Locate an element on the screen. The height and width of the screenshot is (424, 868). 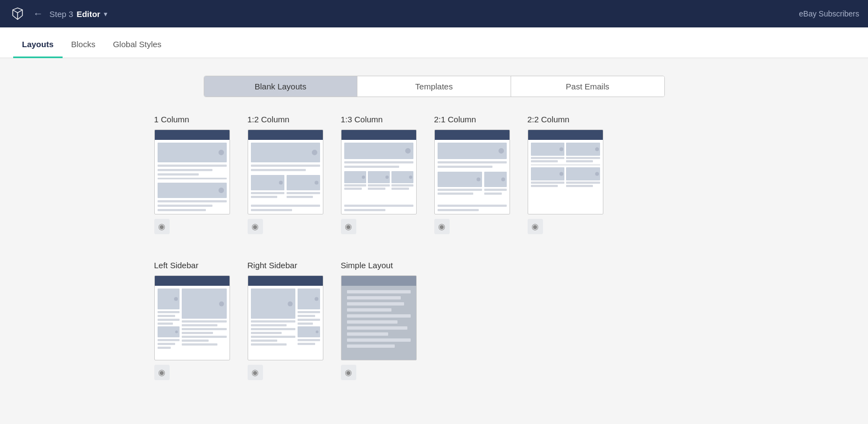
preview-icon-left-sidebar: ◉ is located at coordinates (162, 372).